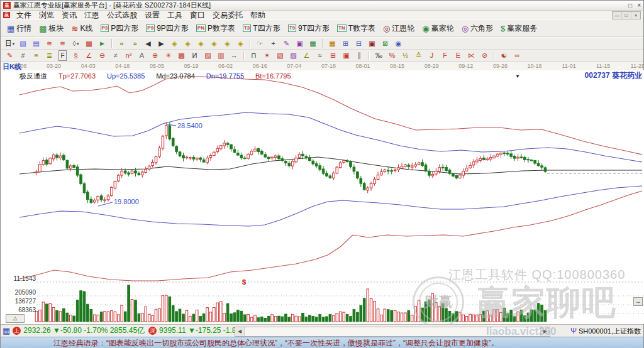 The height and width of the screenshot is (348, 644). What do you see at coordinates (36, 55) in the screenshot?
I see `price-levels-tool-icon: ≡` at bounding box center [36, 55].